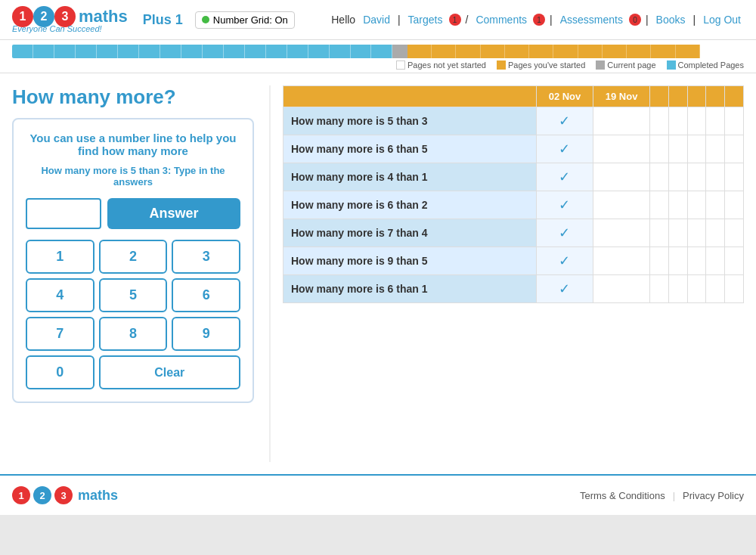 This screenshot has width=756, height=555. What do you see at coordinates (410, 206) in the screenshot?
I see `question-text-cell: How many more is 6 than 2` at bounding box center [410, 206].